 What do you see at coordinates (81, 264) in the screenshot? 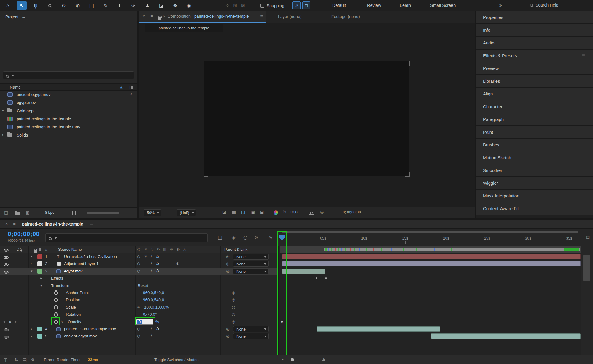
I see `layer-name: Adjustment Layer 1` at bounding box center [81, 264].